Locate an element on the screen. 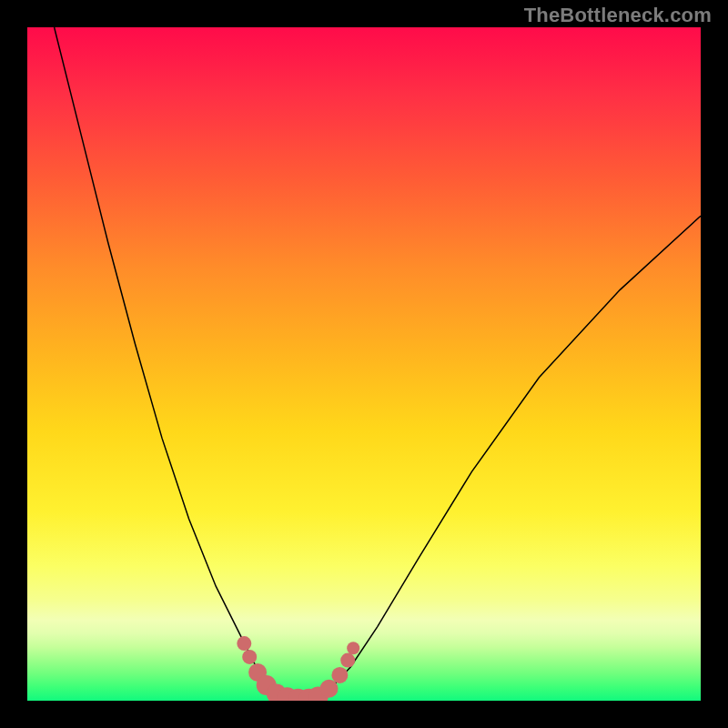 The image size is (728, 728). bead-group is located at coordinates (298, 668).